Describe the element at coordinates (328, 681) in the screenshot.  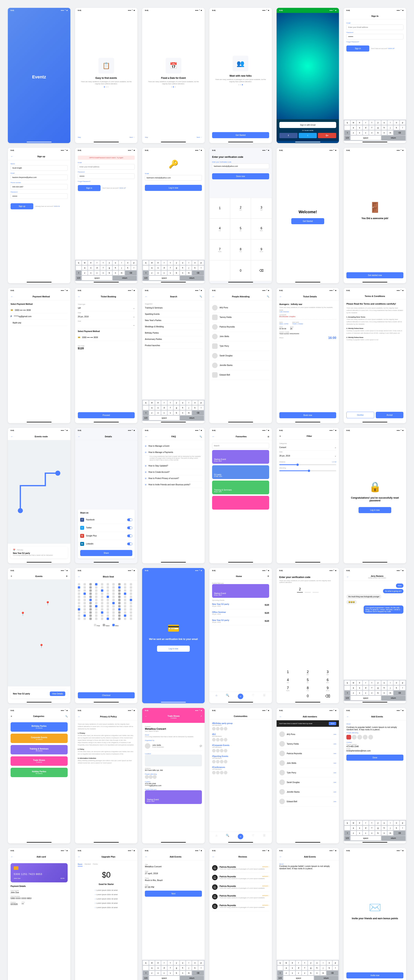
I see `numpad-key: 6MNO` at that location.